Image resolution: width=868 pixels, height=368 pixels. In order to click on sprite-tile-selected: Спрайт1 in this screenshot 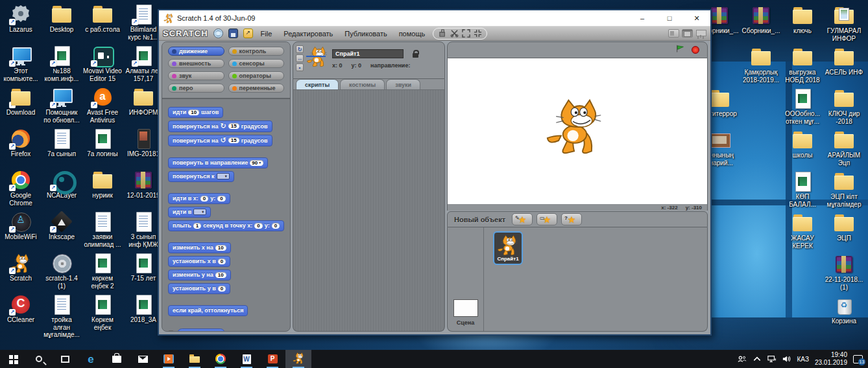, I will do `click(508, 248)`.